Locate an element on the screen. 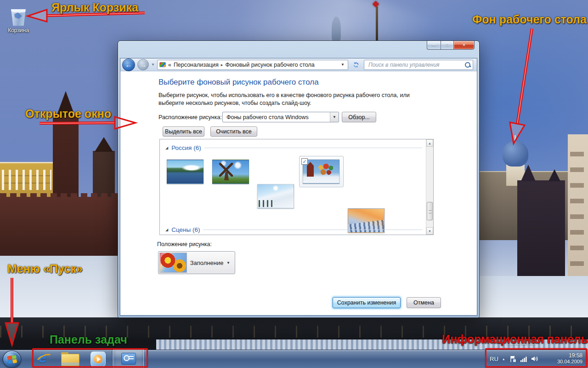  annotation-arrow-to-start is located at coordinates (12, 312).